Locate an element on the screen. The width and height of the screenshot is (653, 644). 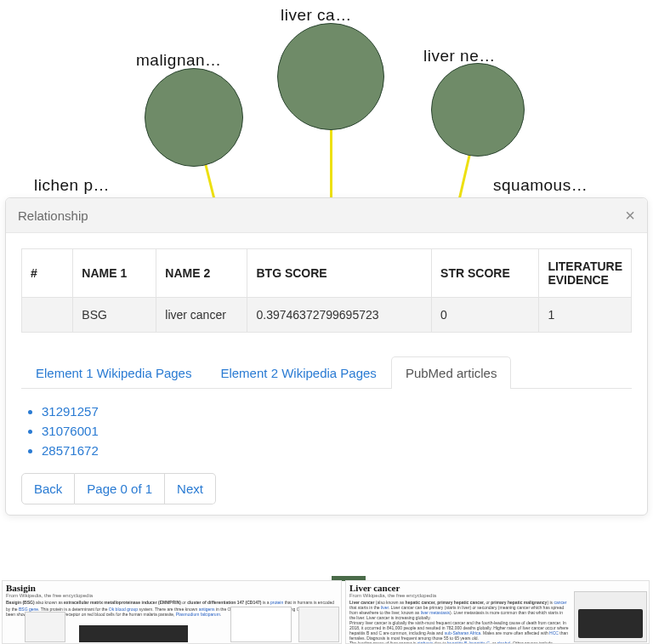
cell-index is located at coordinates (48, 315).